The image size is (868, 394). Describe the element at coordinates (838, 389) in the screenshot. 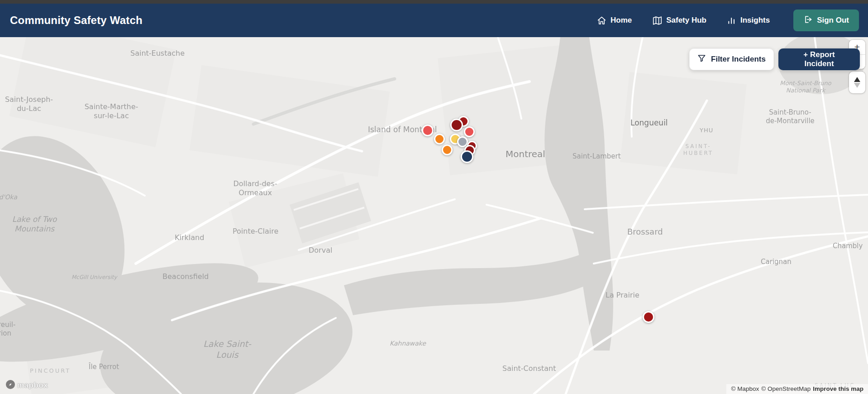

I see `improve-map-link: Improve this map` at that location.